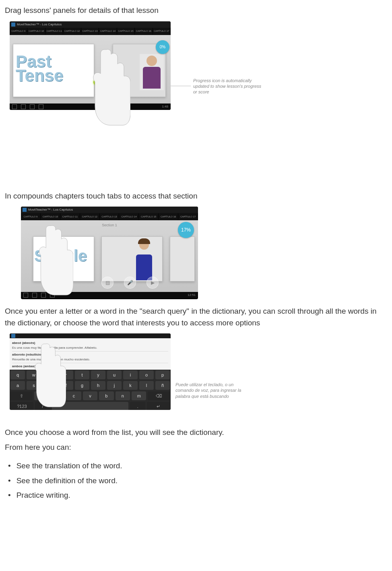 This screenshot has width=392, height=571. What do you see at coordinates (18, 385) in the screenshot?
I see `key: a` at bounding box center [18, 385].